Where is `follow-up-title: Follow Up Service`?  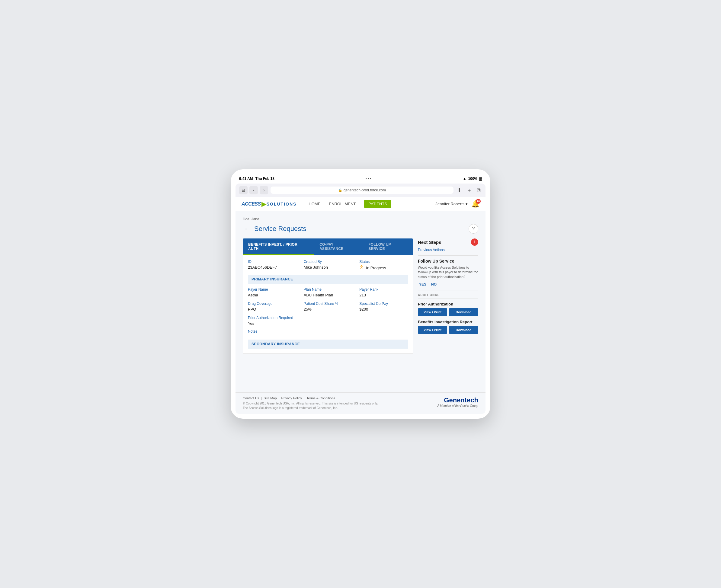
follow-up-title: Follow Up Service is located at coordinates (448, 261).